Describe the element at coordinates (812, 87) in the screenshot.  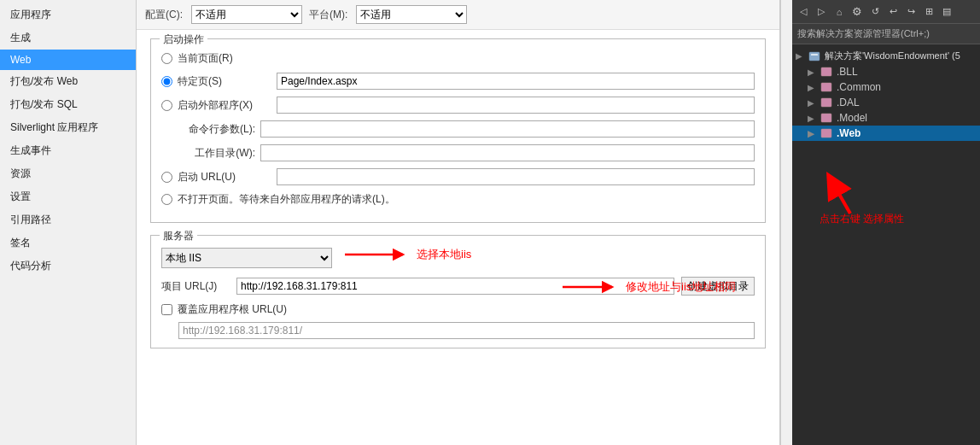
I see `tree-arrow-common: ▶` at that location.